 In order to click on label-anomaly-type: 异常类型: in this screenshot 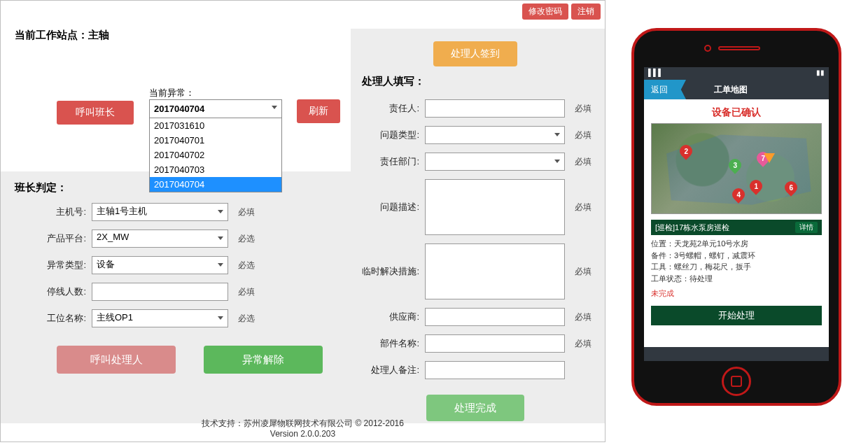, I will do `click(53, 265)`.